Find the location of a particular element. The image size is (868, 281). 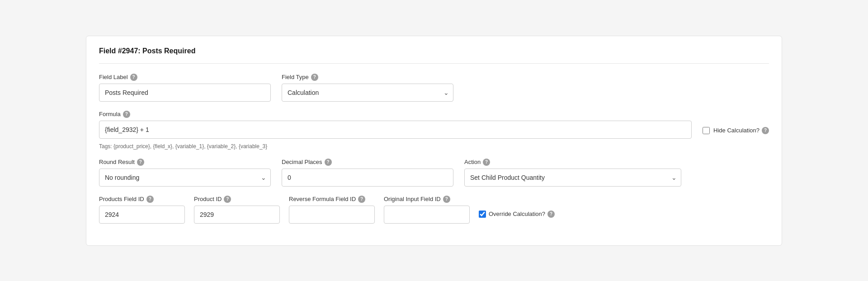

formula-help-icon: ? is located at coordinates (127, 114).